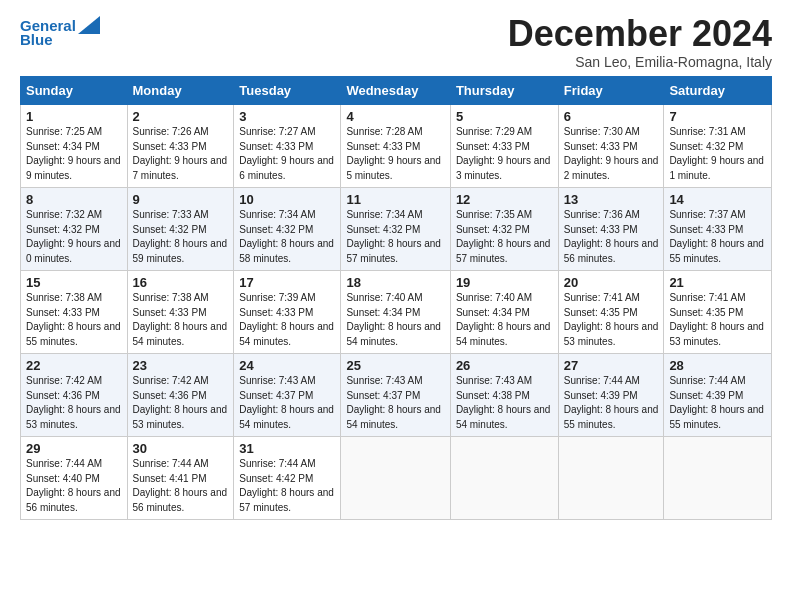 The image size is (792, 612). Describe the element at coordinates (718, 200) in the screenshot. I see `day-number: 14` at that location.